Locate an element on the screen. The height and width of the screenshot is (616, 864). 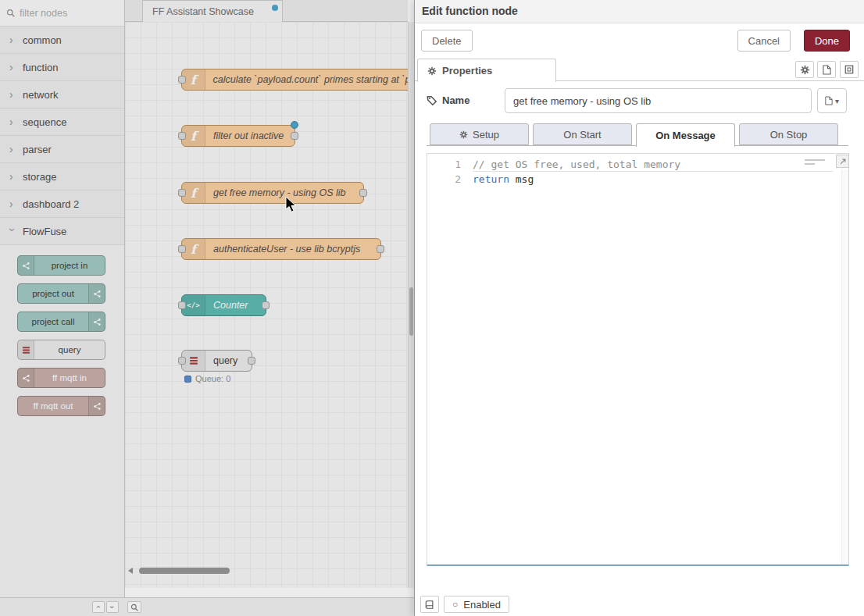
flow-tabbar: FF Assistant Showcase is located at coordinates (266, 11).